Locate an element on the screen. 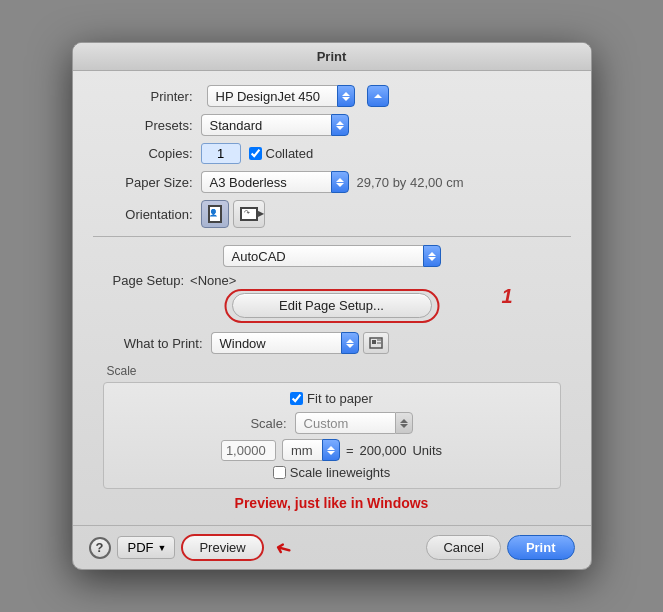 The height and width of the screenshot is (612, 663). what-up-icon is located at coordinates (350, 341).